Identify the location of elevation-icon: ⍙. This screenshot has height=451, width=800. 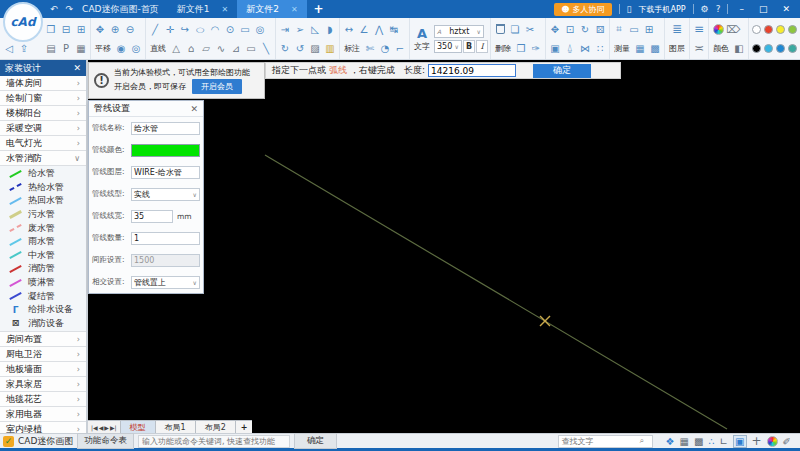
(570, 48).